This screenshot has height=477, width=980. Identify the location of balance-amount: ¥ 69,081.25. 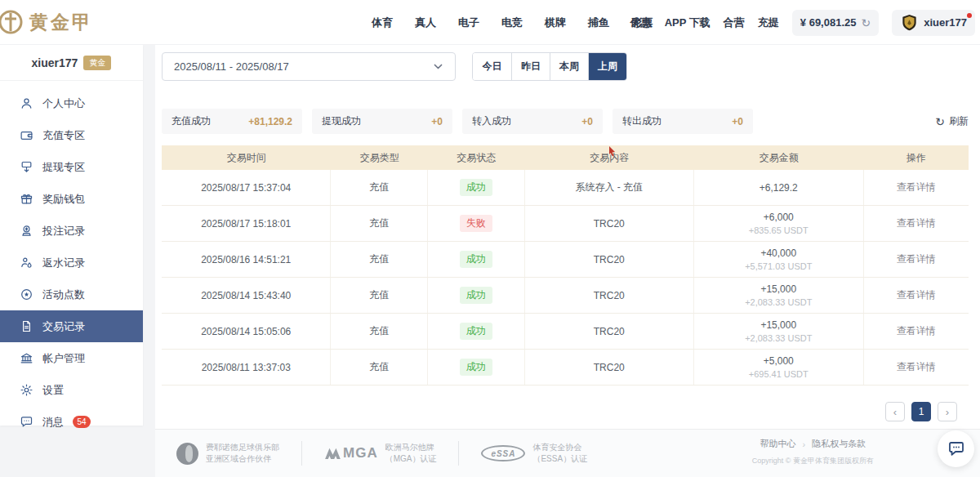
(828, 23).